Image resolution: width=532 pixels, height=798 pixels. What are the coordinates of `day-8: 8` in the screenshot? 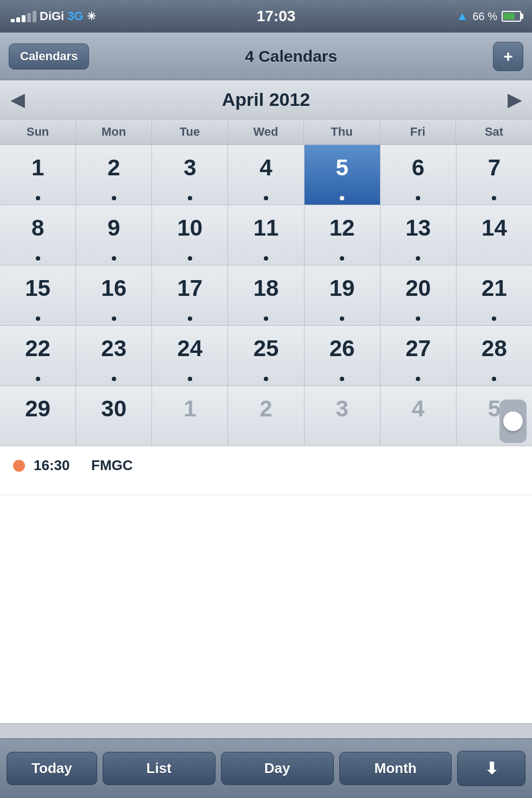 It's located at (38, 235).